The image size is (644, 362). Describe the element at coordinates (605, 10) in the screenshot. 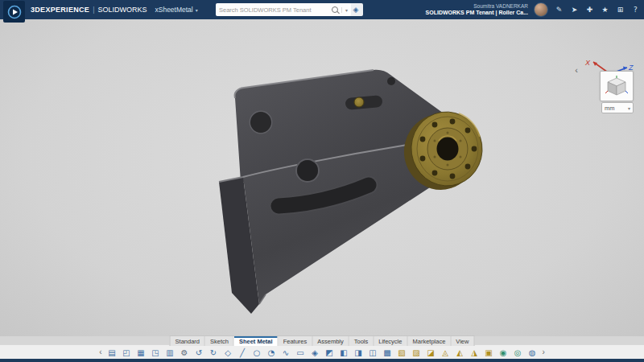

I see `favorites-icon: ★` at that location.